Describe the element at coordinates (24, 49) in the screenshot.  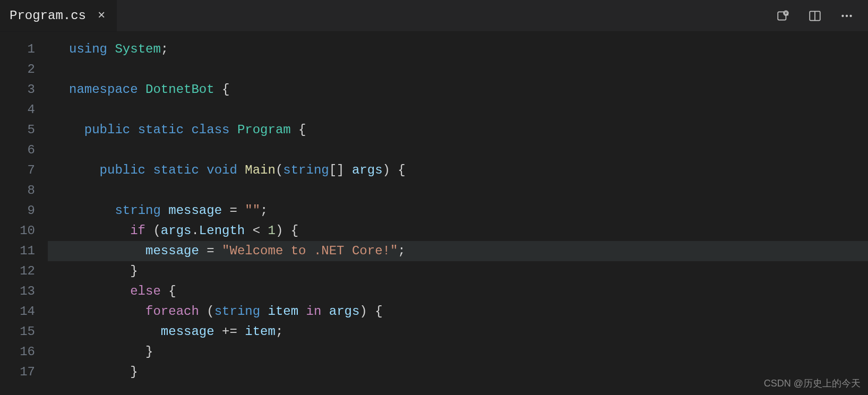
I see `line-number: 1` at that location.